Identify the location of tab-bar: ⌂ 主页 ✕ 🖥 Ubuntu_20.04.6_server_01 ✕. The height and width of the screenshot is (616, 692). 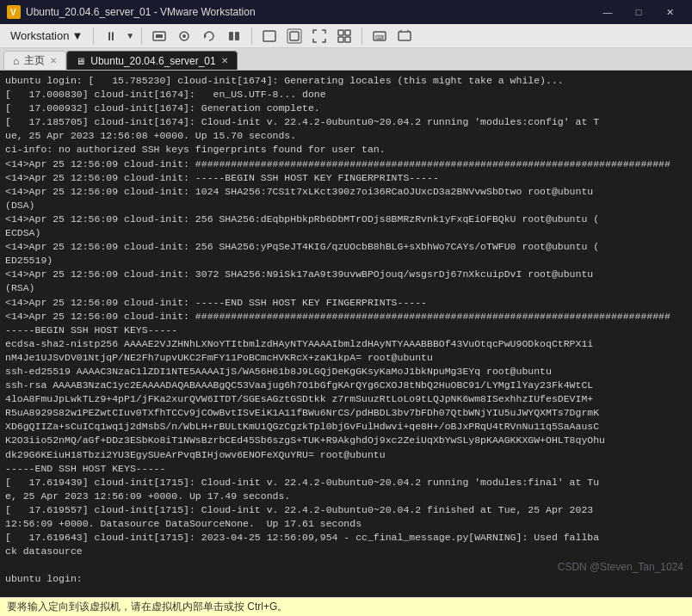
(346, 59).